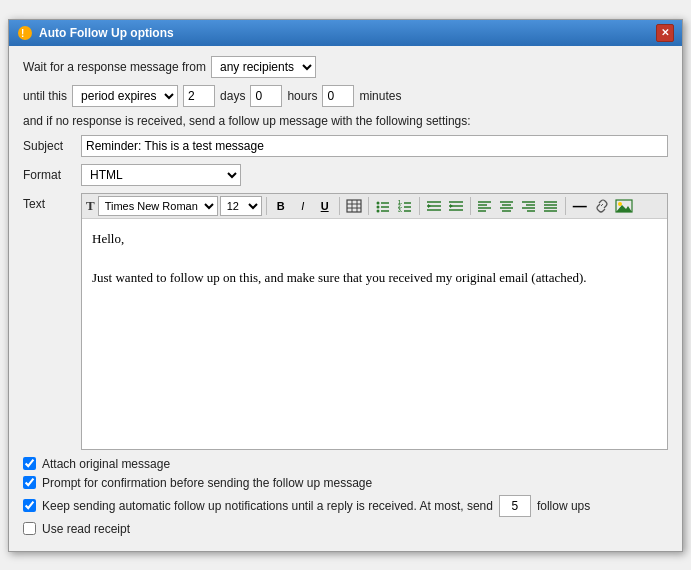 The image size is (691, 570). Describe the element at coordinates (456, 206) in the screenshot. I see `indent-more-button` at that location.